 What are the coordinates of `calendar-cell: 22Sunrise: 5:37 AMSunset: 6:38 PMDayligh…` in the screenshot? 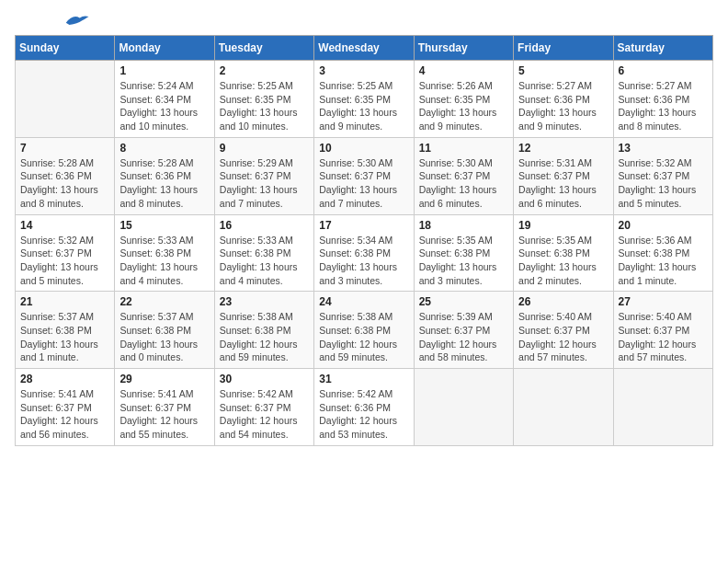 It's located at (165, 330).